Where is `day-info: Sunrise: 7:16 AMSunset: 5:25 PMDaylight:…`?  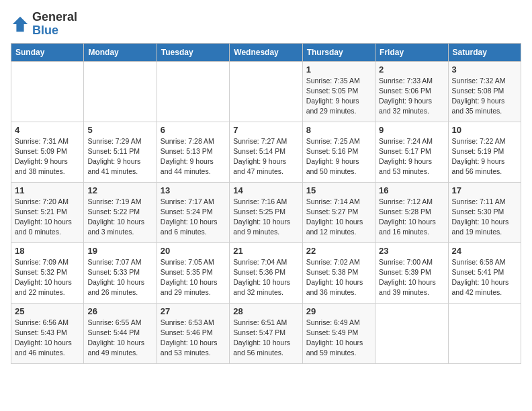 day-info: Sunrise: 7:16 AMSunset: 5:25 PMDaylight:… is located at coordinates (266, 218).